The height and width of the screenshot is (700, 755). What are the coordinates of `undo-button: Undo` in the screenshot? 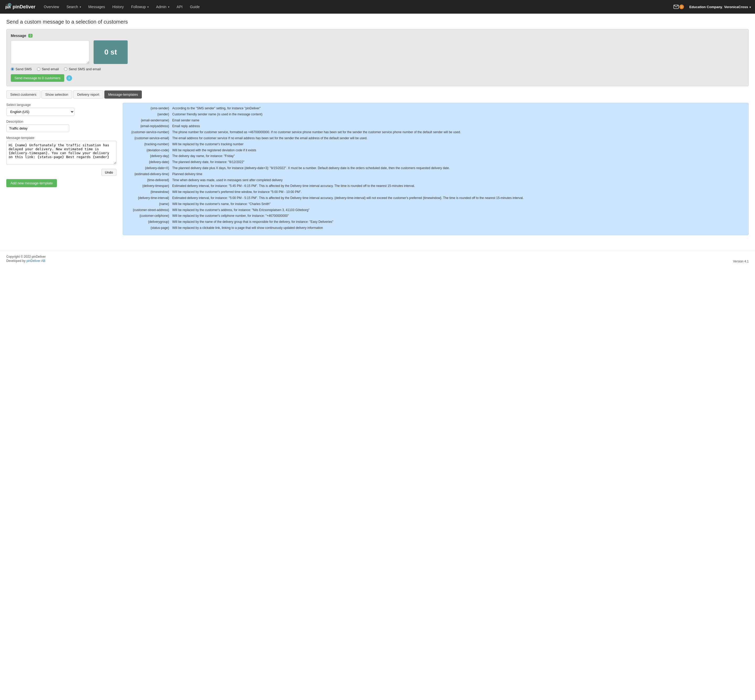 It's located at (109, 172).